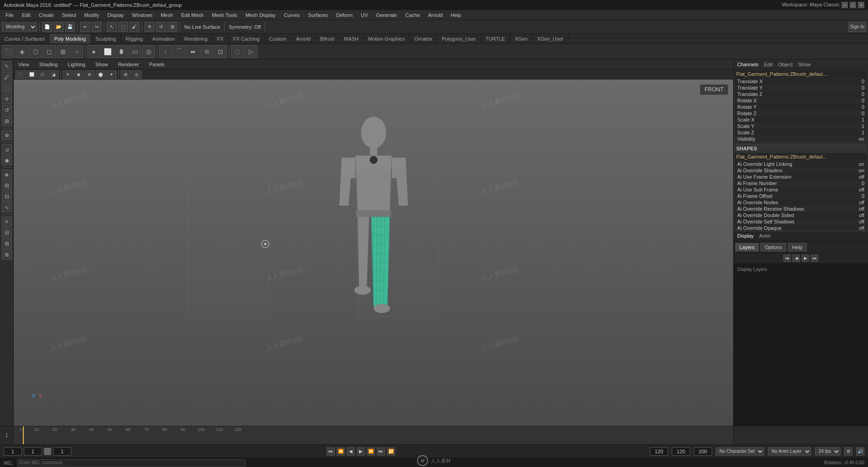  Describe the element at coordinates (304, 38) in the screenshot. I see `shelf-tab-arnold: Arnold` at that location.